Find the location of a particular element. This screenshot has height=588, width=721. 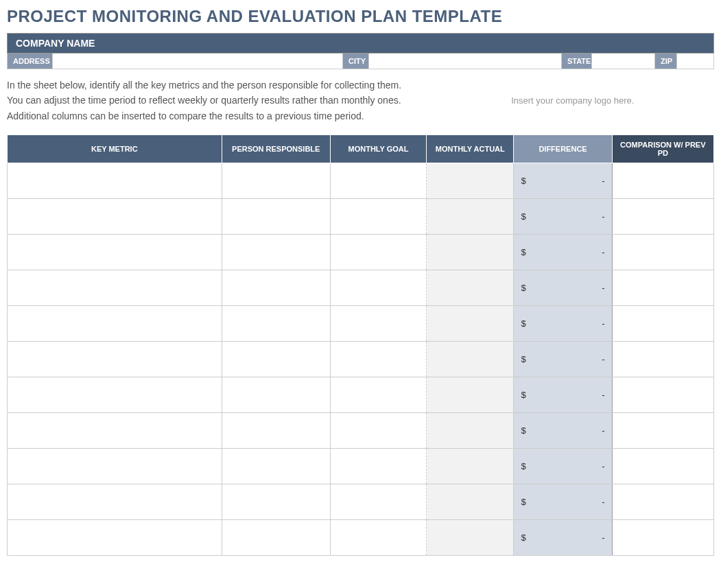

info-section: In the sheet below, identify all the key… is located at coordinates (361, 100).